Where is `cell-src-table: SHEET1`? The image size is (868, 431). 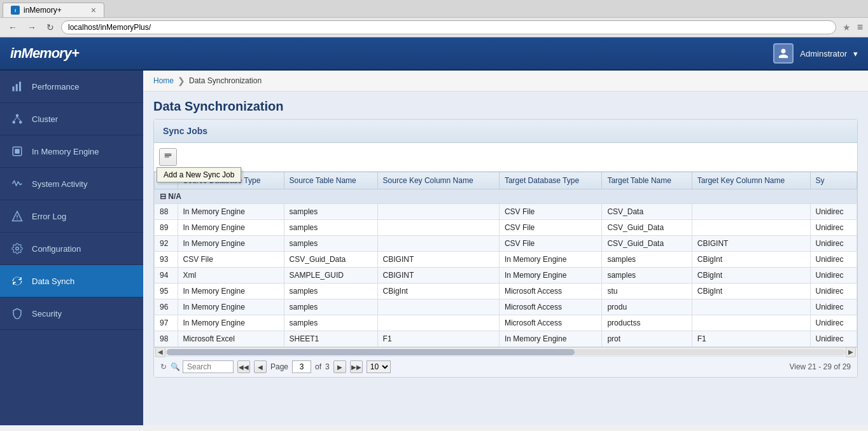 cell-src-table: SHEET1 is located at coordinates (331, 339).